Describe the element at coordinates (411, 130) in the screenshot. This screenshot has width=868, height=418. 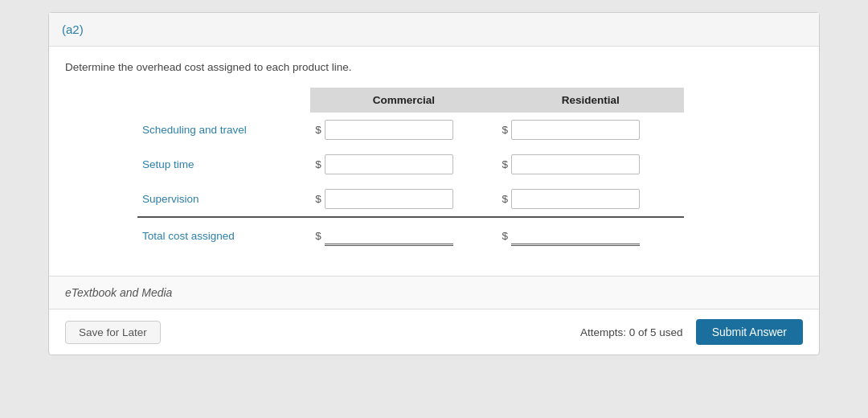
I see `table-row: Scheduling and travel $ $` at that location.